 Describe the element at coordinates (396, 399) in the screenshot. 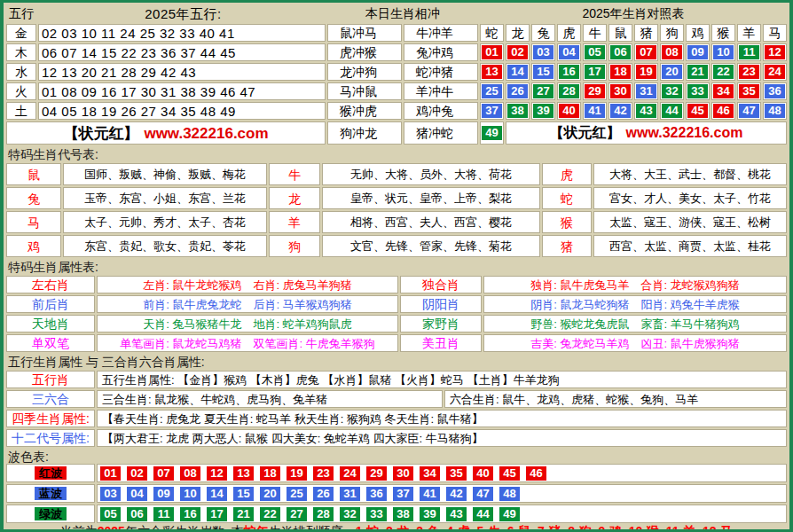

I see `wuxing-attr-row: 三六合三合生肖: 鼠龙猴、牛蛇鸡、虎马狗、兔羊猪六合生肖: 鼠牛、龙鸡、虎猪、蛇…` at that location.